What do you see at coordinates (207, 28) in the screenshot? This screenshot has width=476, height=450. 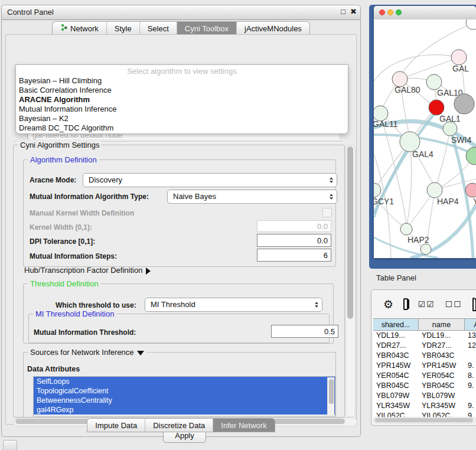 I see `tab-cyni-toolbox: Cyni Toolbox` at bounding box center [207, 28].